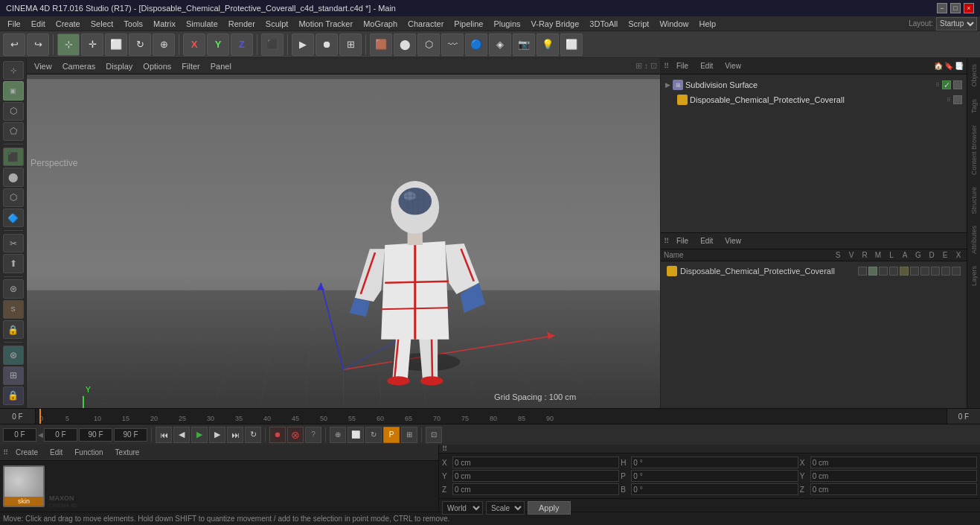 The height and width of the screenshot is (525, 980). What do you see at coordinates (95, 435) in the screenshot?
I see `end-frame-input` at bounding box center [95, 435].